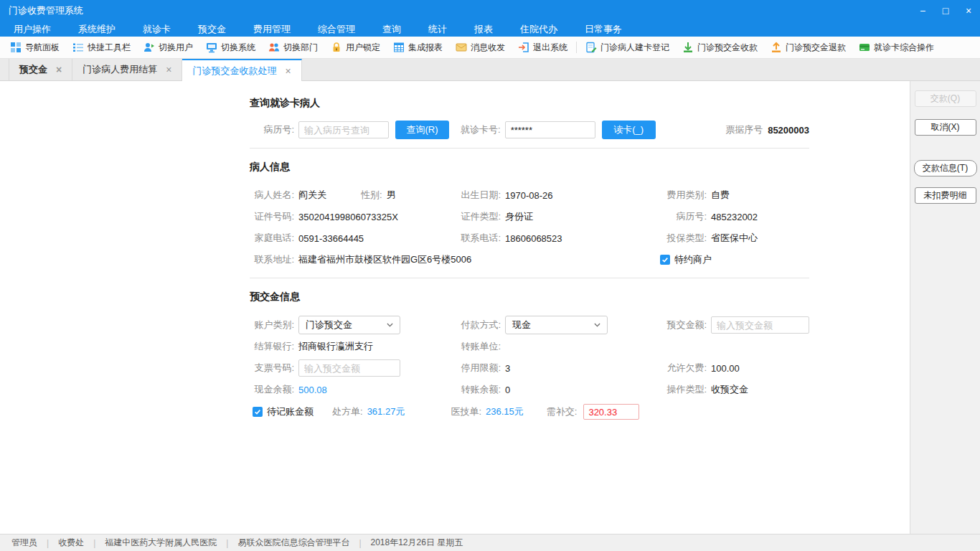 This screenshot has width=980, height=551. What do you see at coordinates (422, 130) in the screenshot?
I see `query-button: 查询(R)` at bounding box center [422, 130].